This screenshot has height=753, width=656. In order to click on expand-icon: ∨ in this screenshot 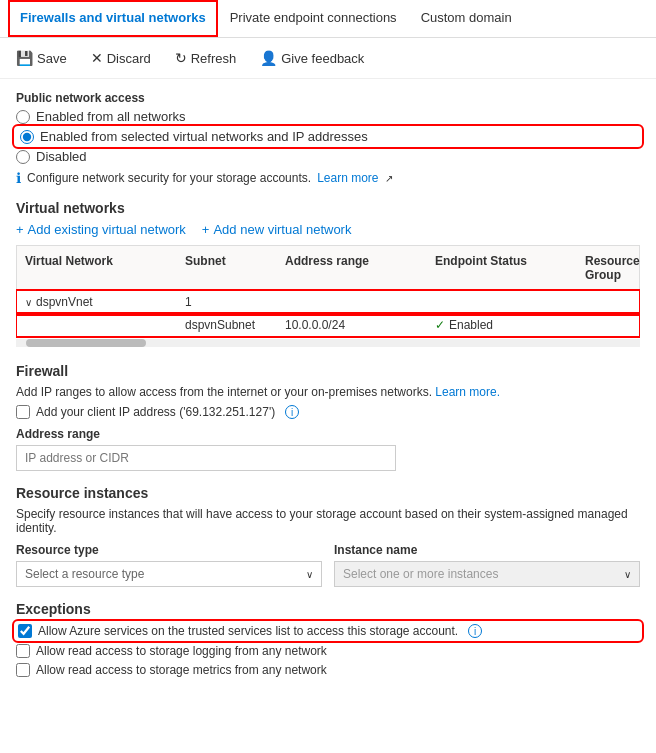, I will do `click(28, 302)`.